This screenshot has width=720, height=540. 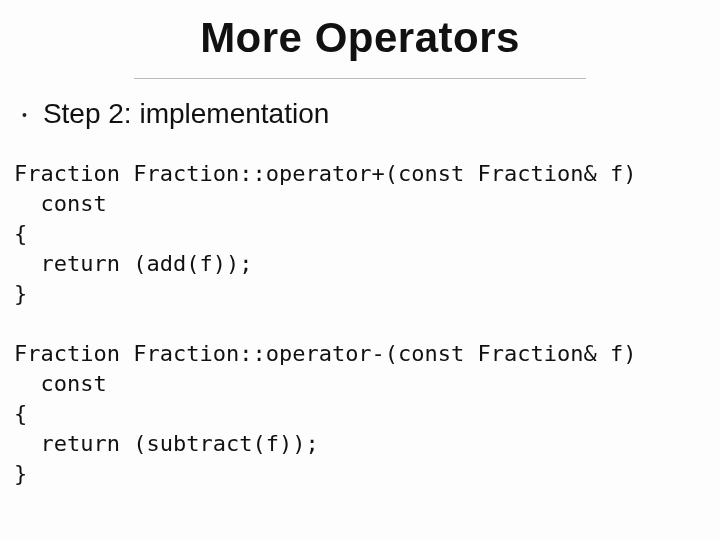 I want to click on title-divider, so click(x=360, y=78).